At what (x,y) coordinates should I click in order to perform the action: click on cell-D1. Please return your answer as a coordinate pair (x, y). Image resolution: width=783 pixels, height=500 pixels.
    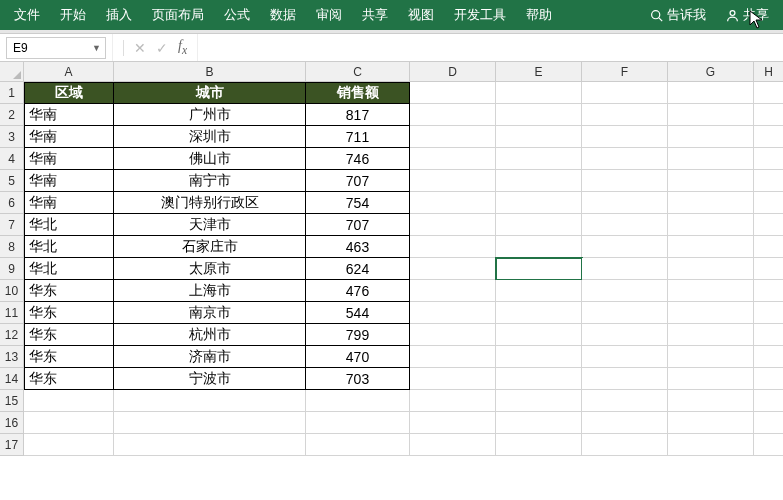
    Looking at the image, I should click on (453, 93).